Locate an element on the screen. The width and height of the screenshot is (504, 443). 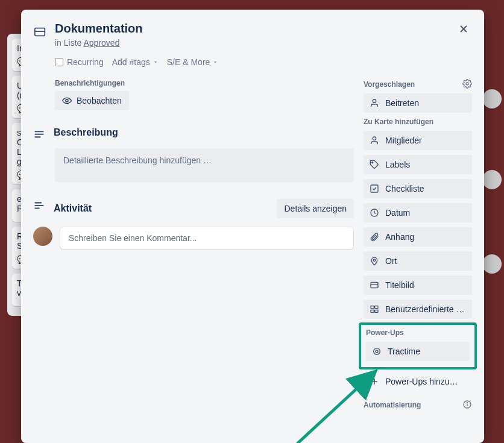
card-title: Dokumentation is located at coordinates (99, 29).